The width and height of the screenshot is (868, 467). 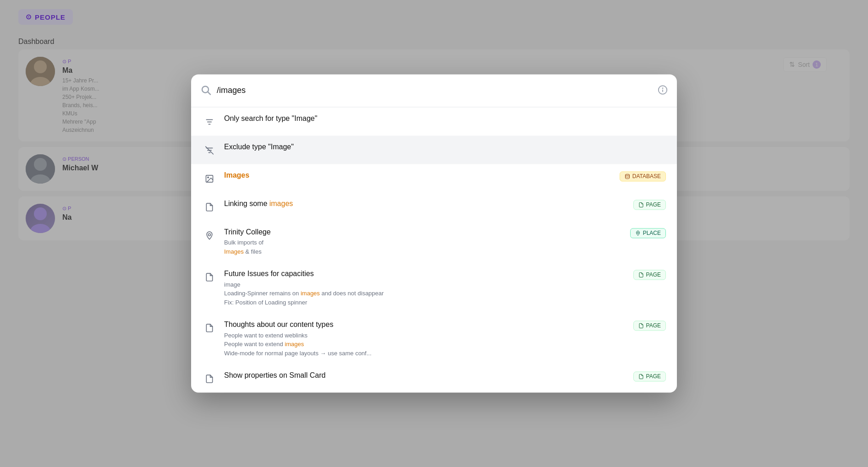 I want to click on page-badge-3: PAGE, so click(x=650, y=326).